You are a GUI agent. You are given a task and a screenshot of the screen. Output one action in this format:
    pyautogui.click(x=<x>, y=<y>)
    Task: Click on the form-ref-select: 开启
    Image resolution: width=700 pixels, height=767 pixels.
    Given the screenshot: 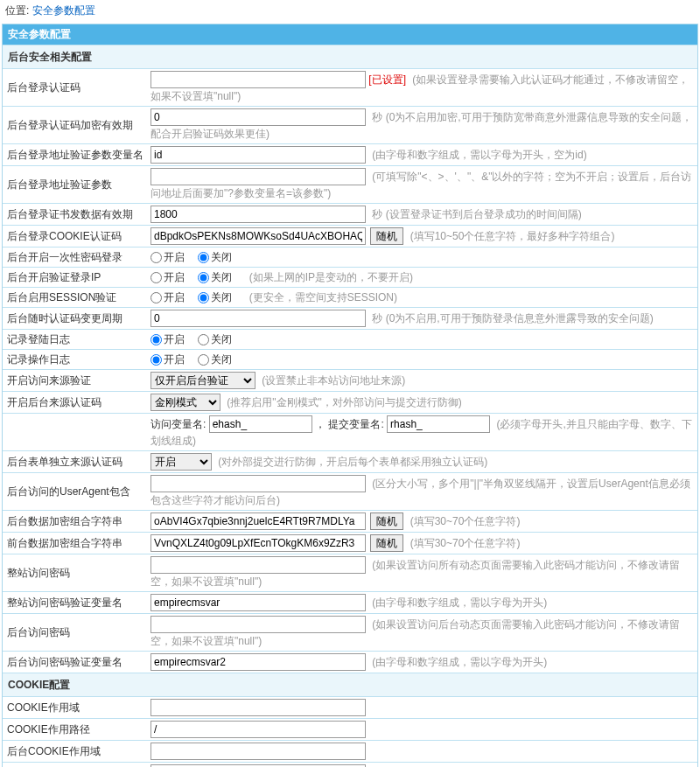 What is the action you would take?
    pyautogui.click(x=181, y=462)
    